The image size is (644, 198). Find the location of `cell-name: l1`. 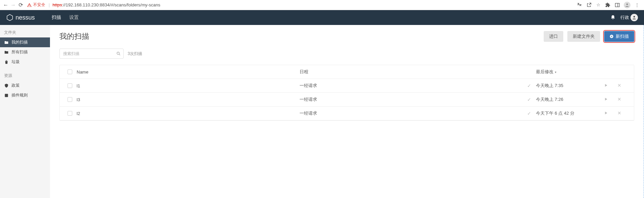

cell-name: l1 is located at coordinates (188, 86).